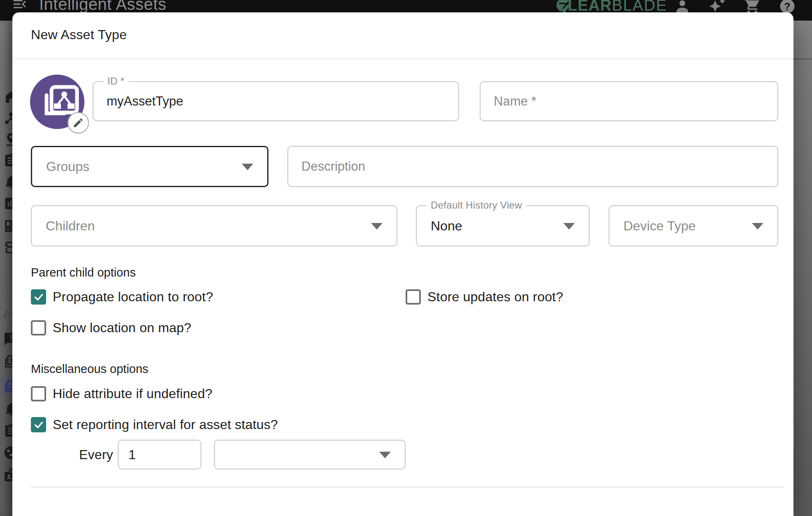  Describe the element at coordinates (39, 425) in the screenshot. I see `reporting-interval-checkbox` at that location.